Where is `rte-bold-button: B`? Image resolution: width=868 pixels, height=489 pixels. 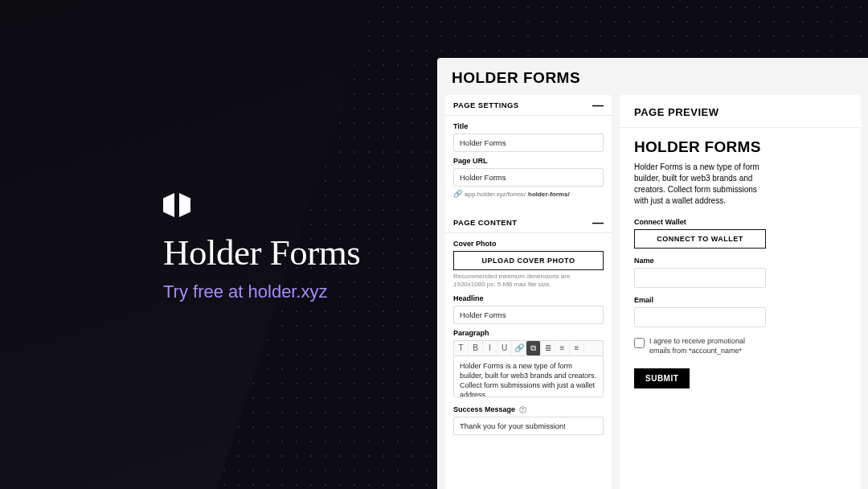 rte-bold-button: B is located at coordinates (476, 348).